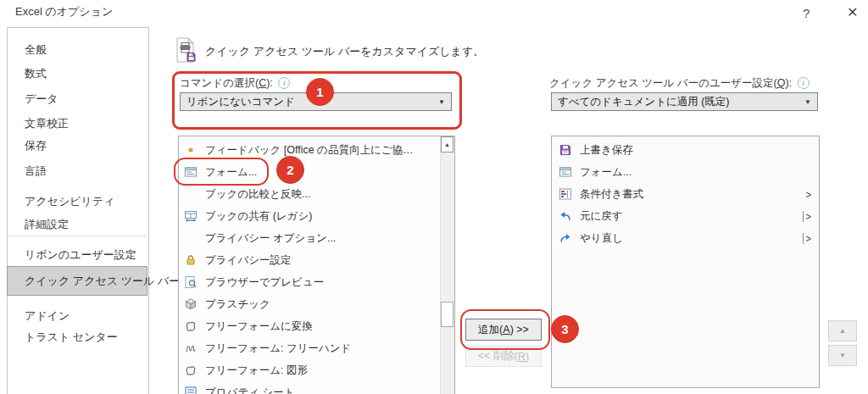 This screenshot has height=394, width=868. What do you see at coordinates (685, 102) in the screenshot?
I see `qat-scope-dropdown: すべてのドキュメントに適用 (既定) ▼` at bounding box center [685, 102].